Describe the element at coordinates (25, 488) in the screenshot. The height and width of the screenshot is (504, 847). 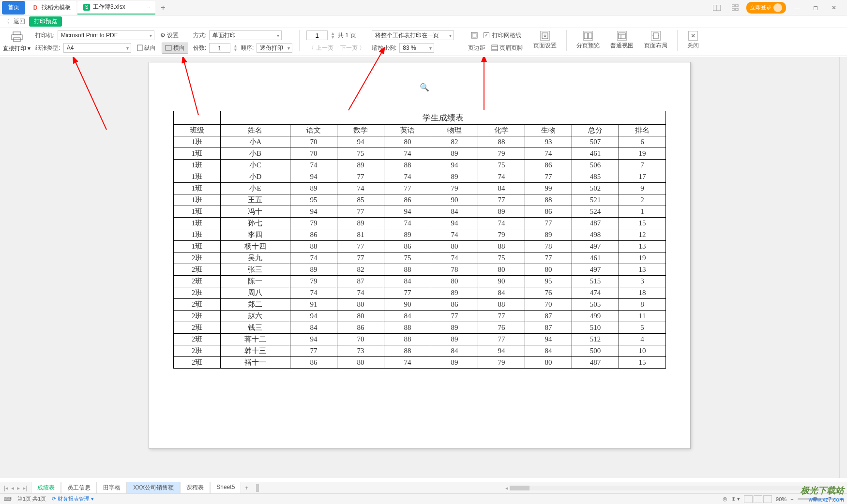
I see `sheet-last-button: ▸|` at that location.